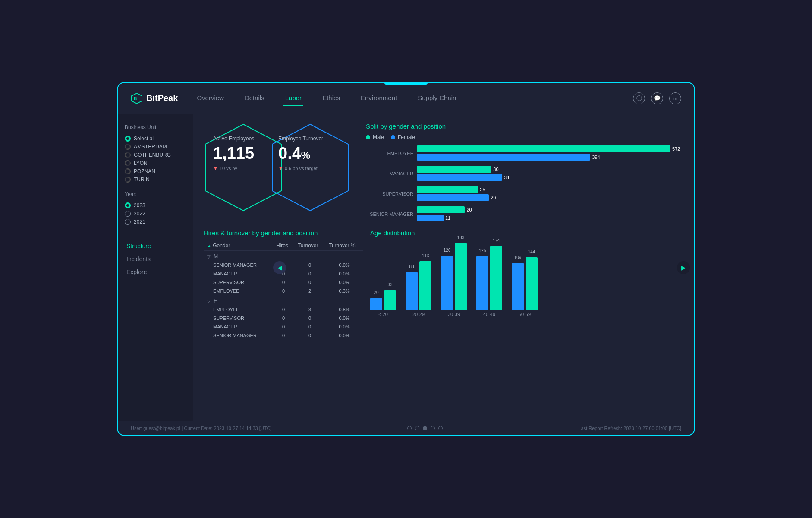 This screenshot has width=812, height=518. Describe the element at coordinates (135, 98) in the screenshot. I see `svg-text: B` at that location.